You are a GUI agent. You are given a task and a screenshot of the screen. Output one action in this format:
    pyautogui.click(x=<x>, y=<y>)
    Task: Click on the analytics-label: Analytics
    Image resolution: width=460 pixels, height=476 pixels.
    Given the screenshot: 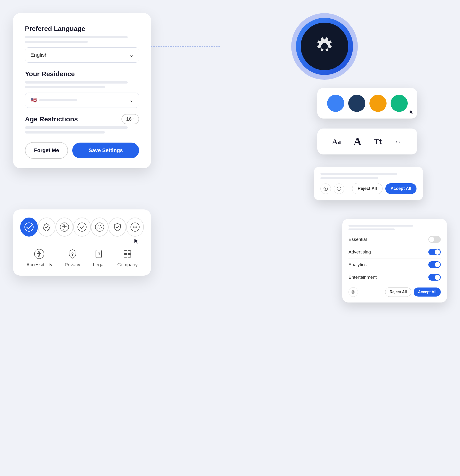 What is the action you would take?
    pyautogui.click(x=358, y=265)
    